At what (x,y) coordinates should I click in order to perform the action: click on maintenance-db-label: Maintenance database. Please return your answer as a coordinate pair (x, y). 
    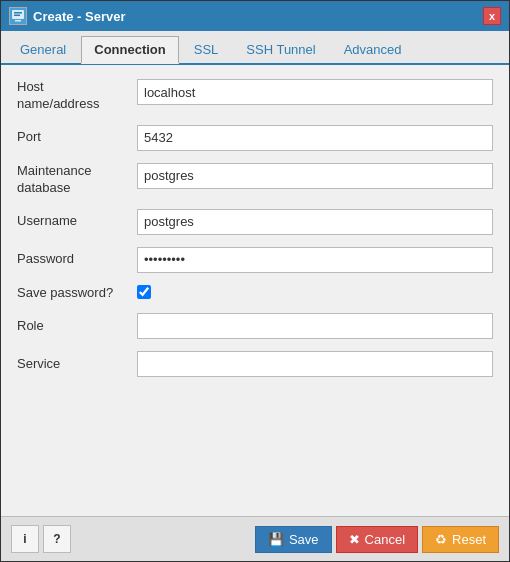
    Looking at the image, I should click on (77, 180).